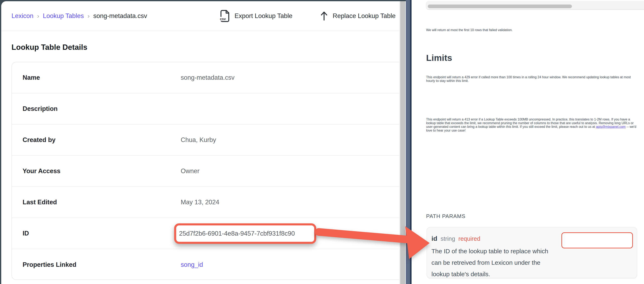 The image size is (644, 284). What do you see at coordinates (206, 140) in the screenshot?
I see `detail-row-created-by: Created by Chua, Kurby` at bounding box center [206, 140].